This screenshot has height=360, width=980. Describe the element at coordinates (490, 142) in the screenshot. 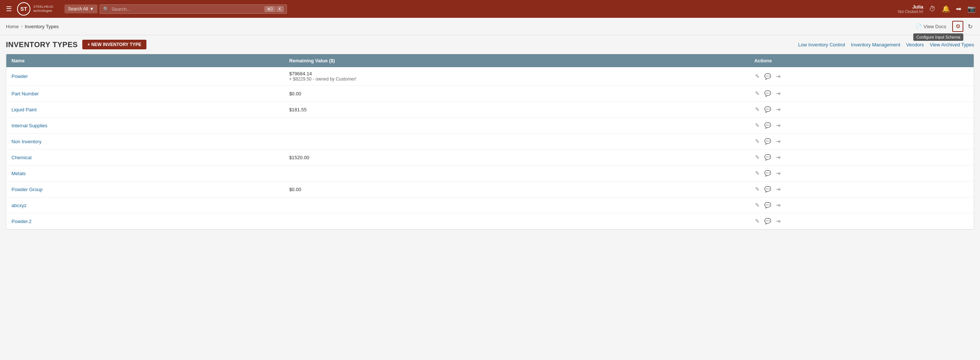

I see `table-row: Non Inventory✎💬⇥` at that location.